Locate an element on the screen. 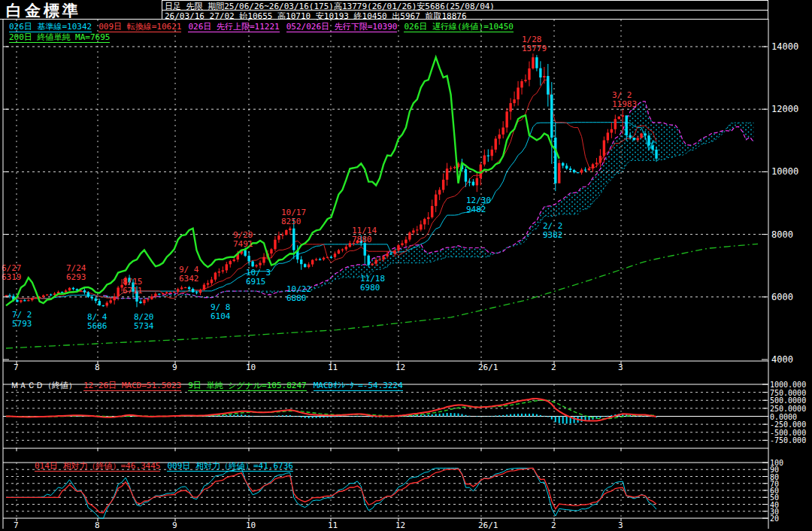 The image size is (812, 531). x-axis-label: 7 is located at coordinates (17, 367).